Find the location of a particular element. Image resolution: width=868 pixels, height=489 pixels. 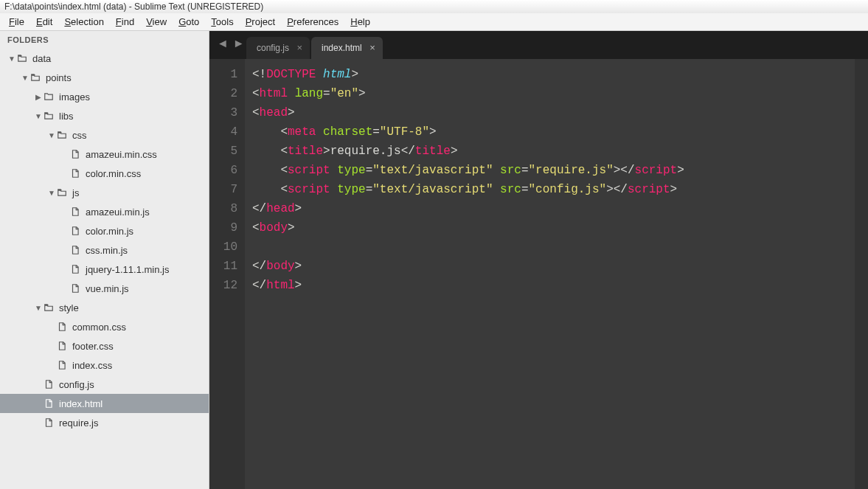

menu-goto: Goto is located at coordinates (189, 22).